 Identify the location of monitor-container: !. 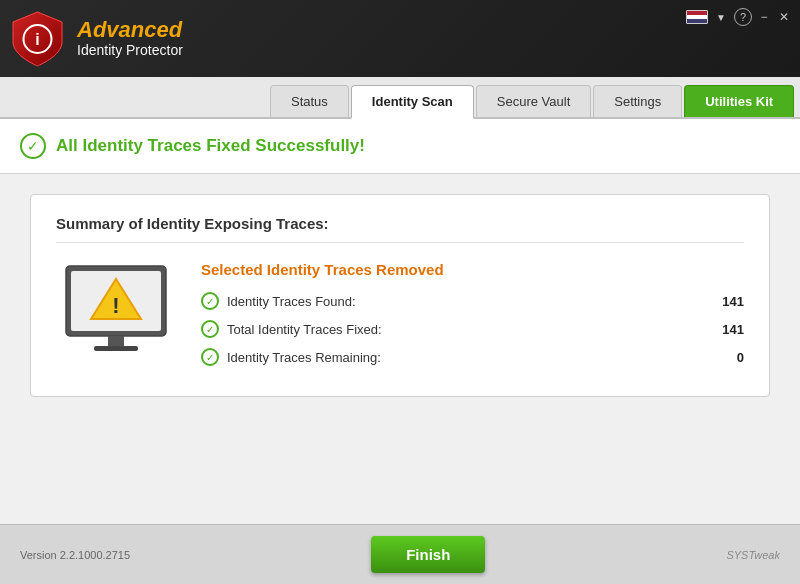
(116, 313).